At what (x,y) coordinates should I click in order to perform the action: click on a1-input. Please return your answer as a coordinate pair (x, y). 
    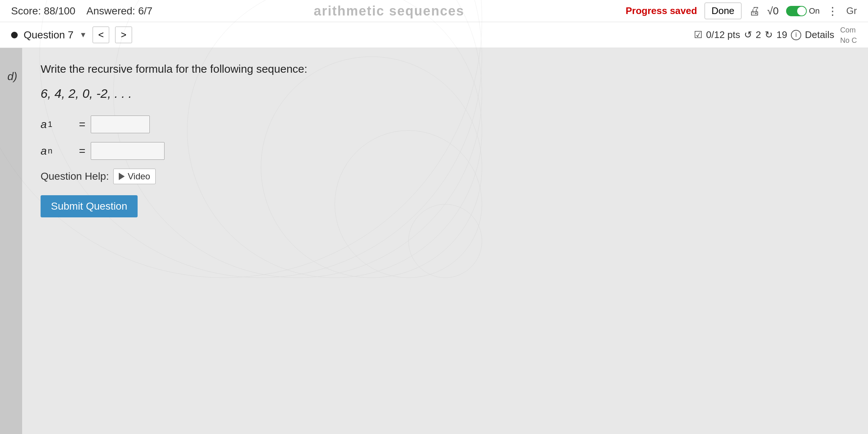
    Looking at the image, I should click on (120, 124).